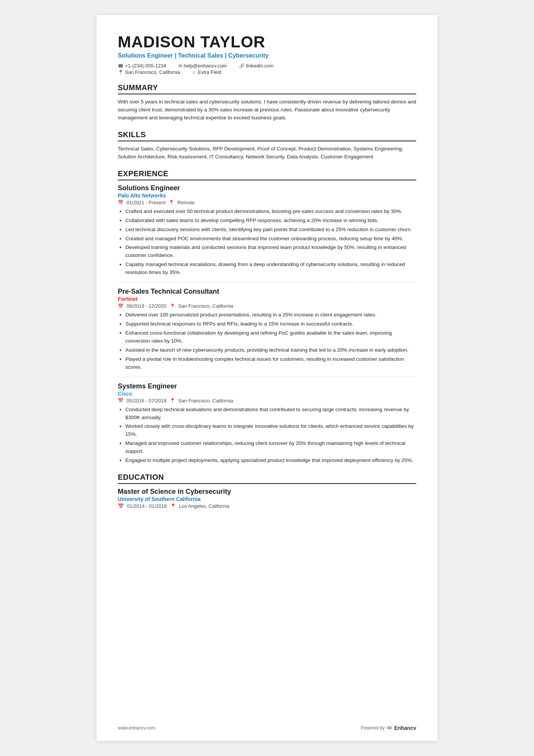 The width and height of the screenshot is (534, 756). What do you see at coordinates (267, 110) in the screenshot?
I see `summary-text: With over 5 years in technical sales and…` at bounding box center [267, 110].